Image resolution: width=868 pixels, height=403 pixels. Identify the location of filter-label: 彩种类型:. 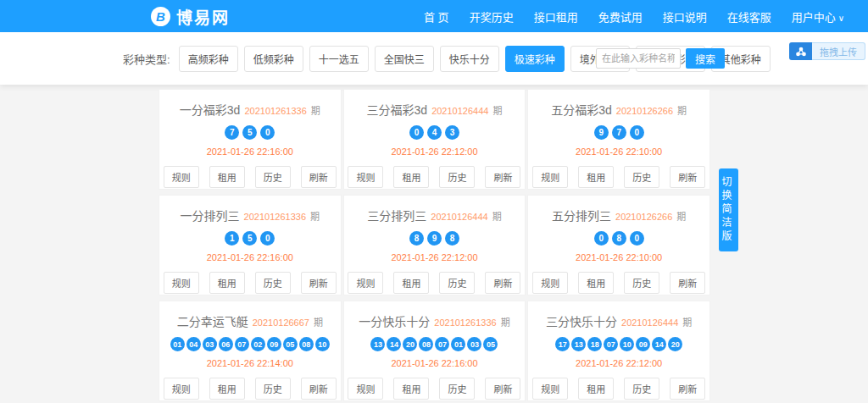
(147, 59).